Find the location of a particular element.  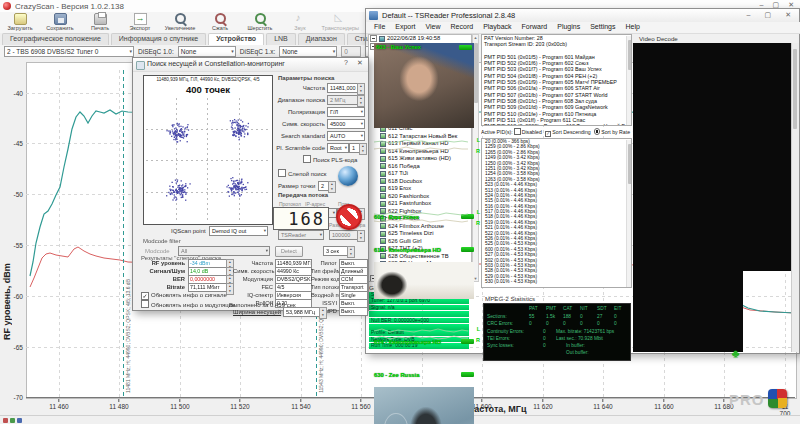

tree-item: 617 TiJi is located at coordinates (420, 174).